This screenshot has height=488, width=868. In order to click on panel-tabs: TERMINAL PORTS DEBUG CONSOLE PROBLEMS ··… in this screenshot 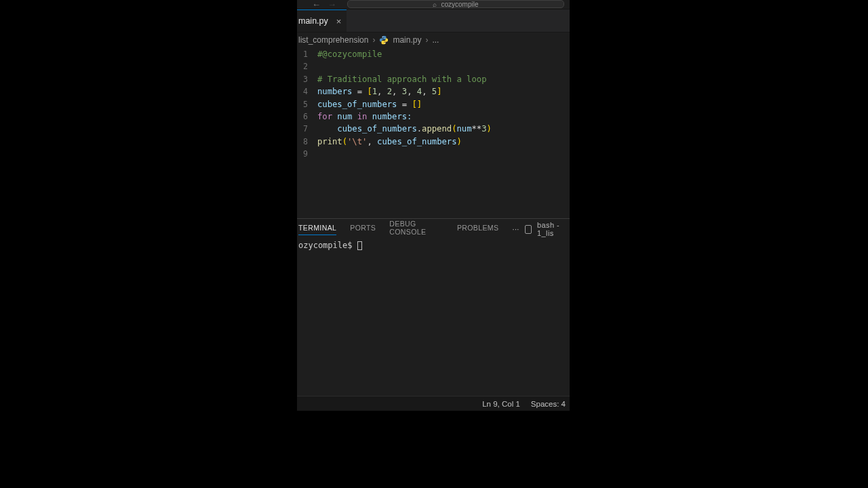, I will do `click(433, 229)`.